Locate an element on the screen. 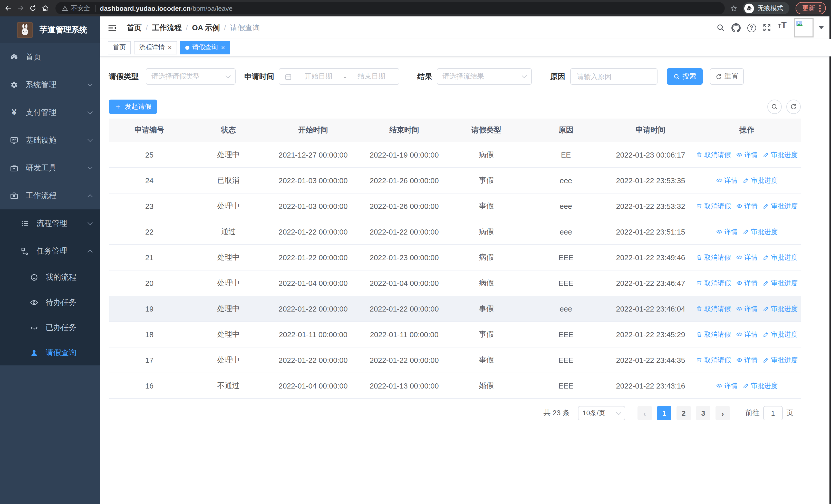 This screenshot has height=504, width=831. breadcrumb-workflow: 工作流程 is located at coordinates (167, 28).